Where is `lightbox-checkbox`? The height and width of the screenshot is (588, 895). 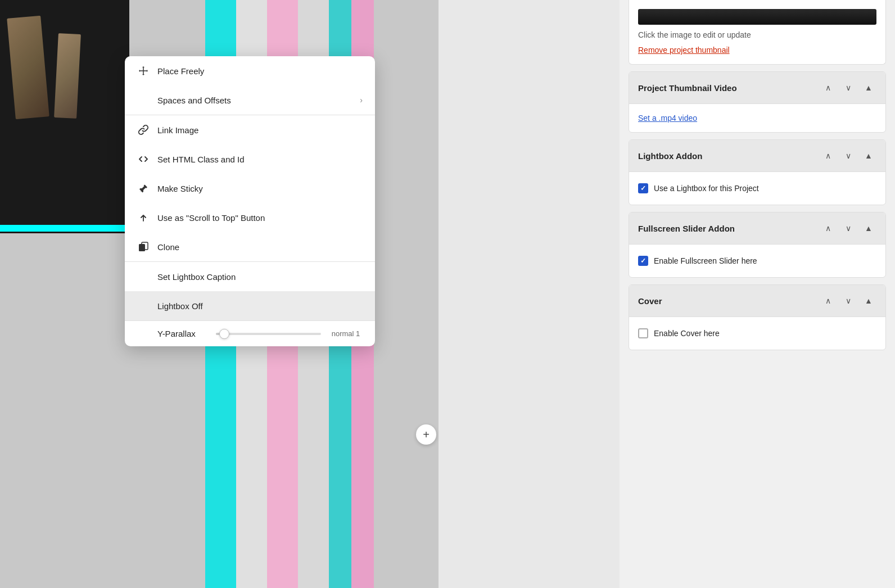 lightbox-checkbox is located at coordinates (643, 188).